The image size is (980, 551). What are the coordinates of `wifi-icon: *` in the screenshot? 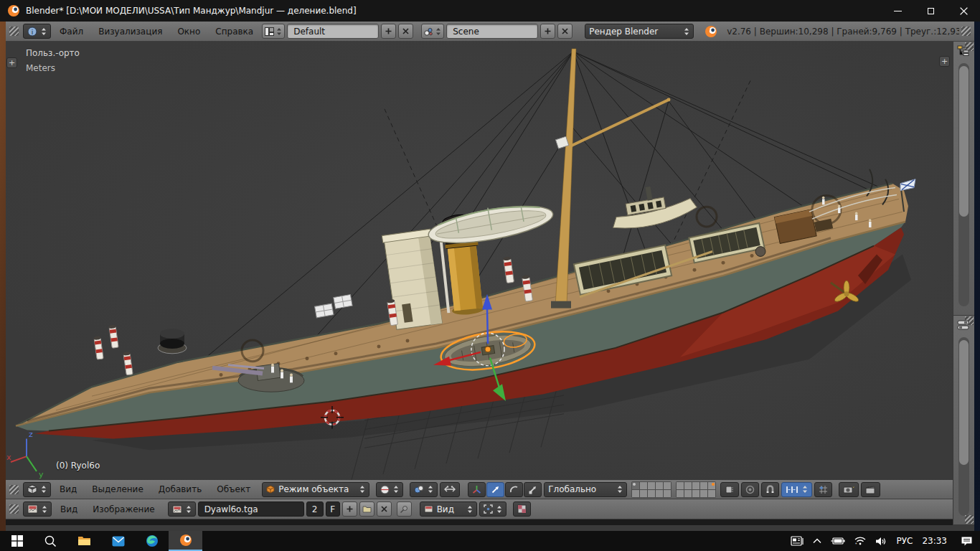 It's located at (860, 541).